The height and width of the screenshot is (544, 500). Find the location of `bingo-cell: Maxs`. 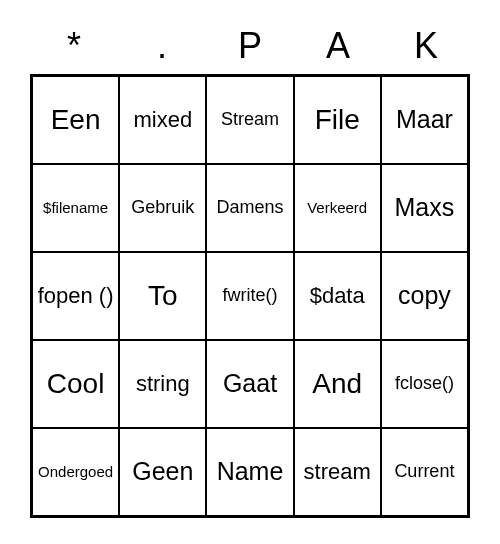

bingo-cell: Maxs is located at coordinates (424, 208).